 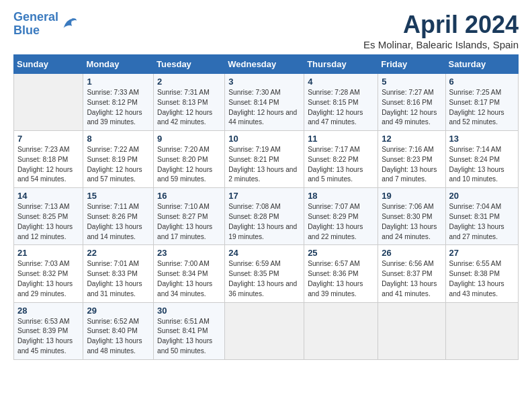 What do you see at coordinates (189, 64) in the screenshot?
I see `col-tuesday: Tuesday` at bounding box center [189, 64].